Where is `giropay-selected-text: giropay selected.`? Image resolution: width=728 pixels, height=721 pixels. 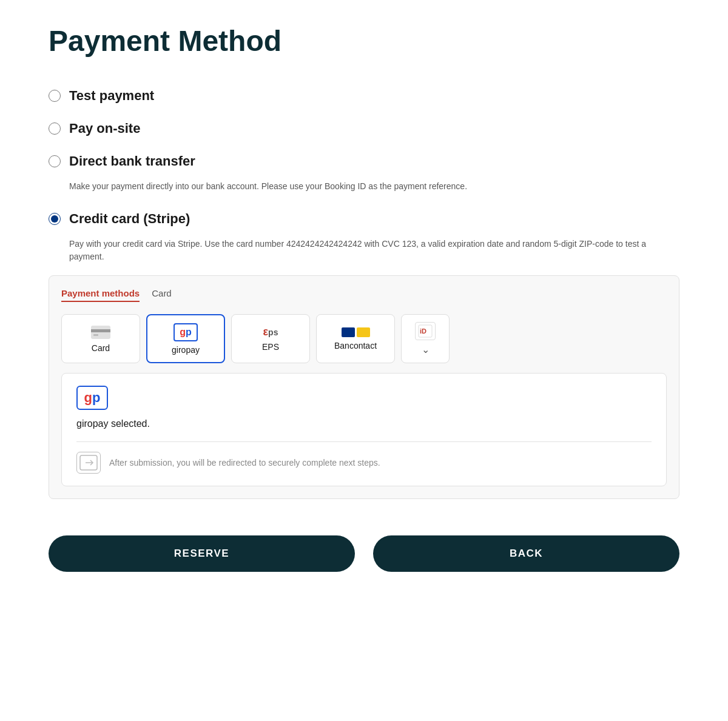
giropay-selected-text: giropay selected. is located at coordinates (364, 424).